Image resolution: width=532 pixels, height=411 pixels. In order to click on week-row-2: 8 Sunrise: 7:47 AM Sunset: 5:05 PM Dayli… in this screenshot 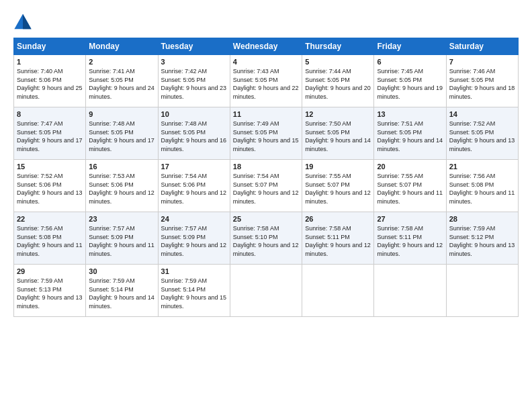, I will do `click(266, 134)`.